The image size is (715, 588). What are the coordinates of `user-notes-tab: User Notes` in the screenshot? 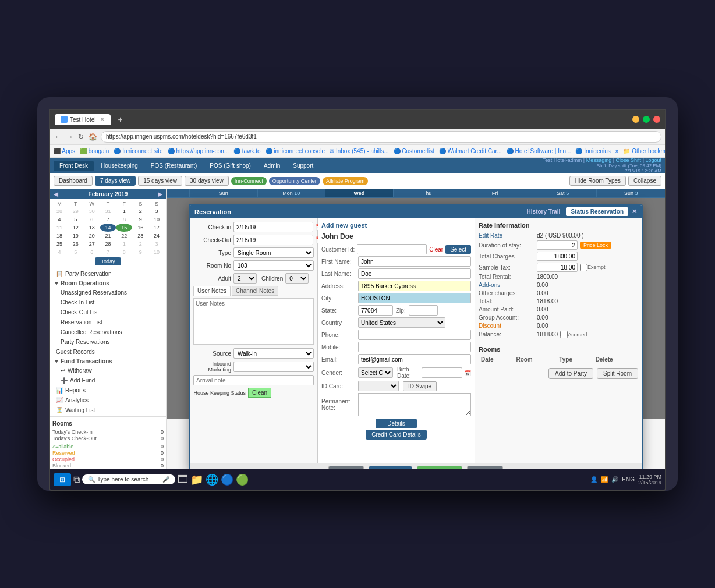 It's located at (212, 291).